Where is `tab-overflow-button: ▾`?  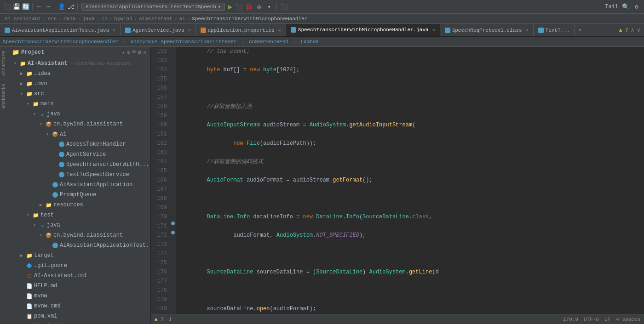 tab-overflow-button: ▾ is located at coordinates (580, 30).